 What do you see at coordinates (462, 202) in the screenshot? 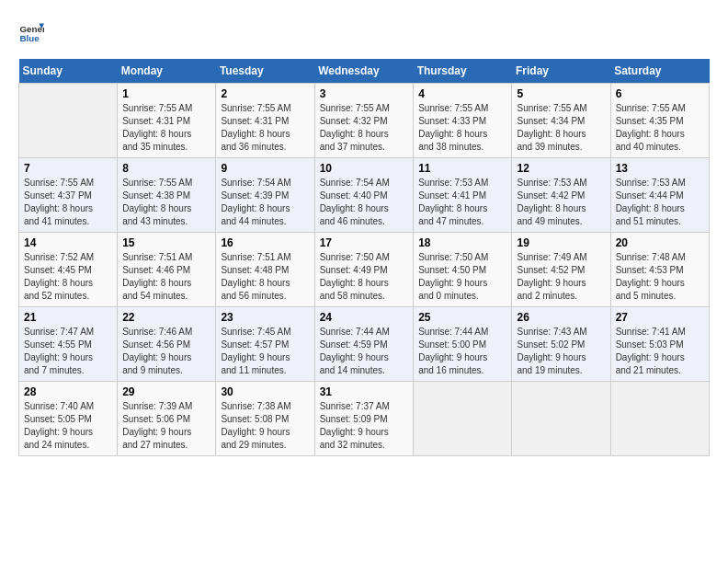
I see `day-info: Sunrise: 7:53 AM Sunset: 4:41 PM Dayligh…` at bounding box center [462, 202].